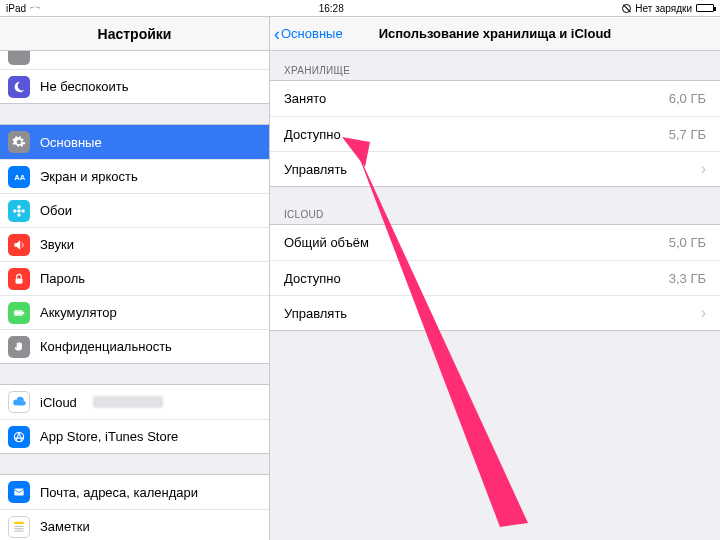 Image resolution: width=720 pixels, height=540 pixels. What do you see at coordinates (57, 244) in the screenshot?
I see `sidebar-item-label: Звуки` at bounding box center [57, 244].